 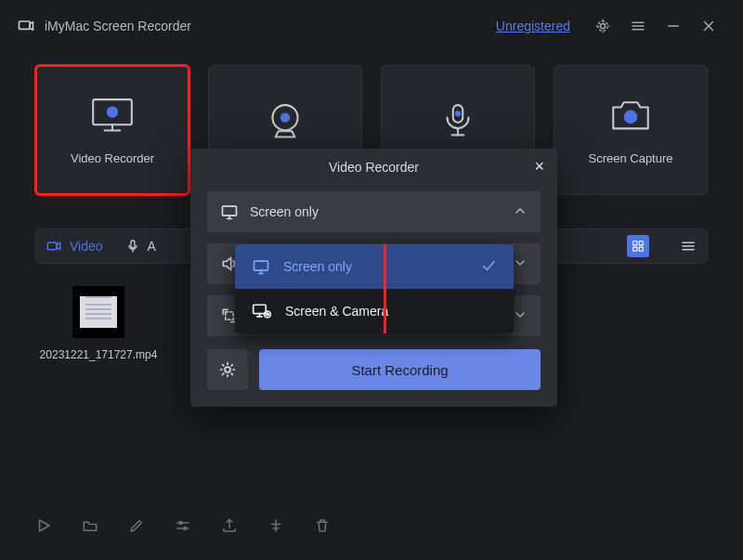 I want to click on mode-label: Screen Capture, so click(x=630, y=158).